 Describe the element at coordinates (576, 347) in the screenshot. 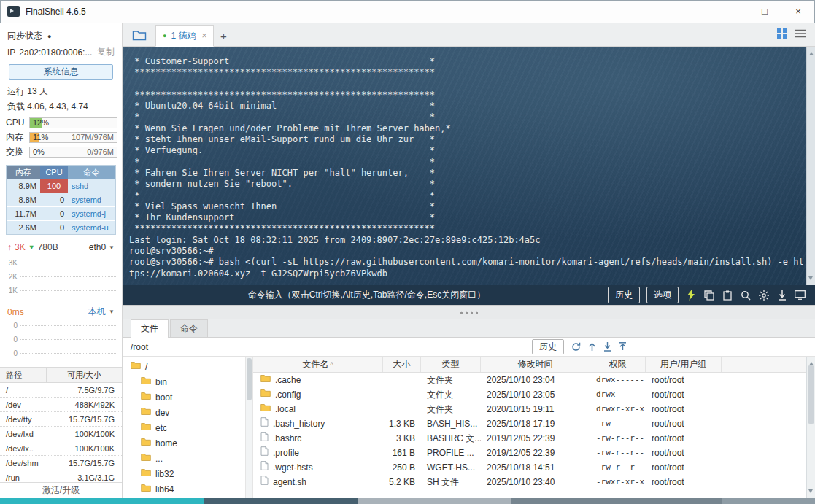

I see `refresh-icon` at that location.